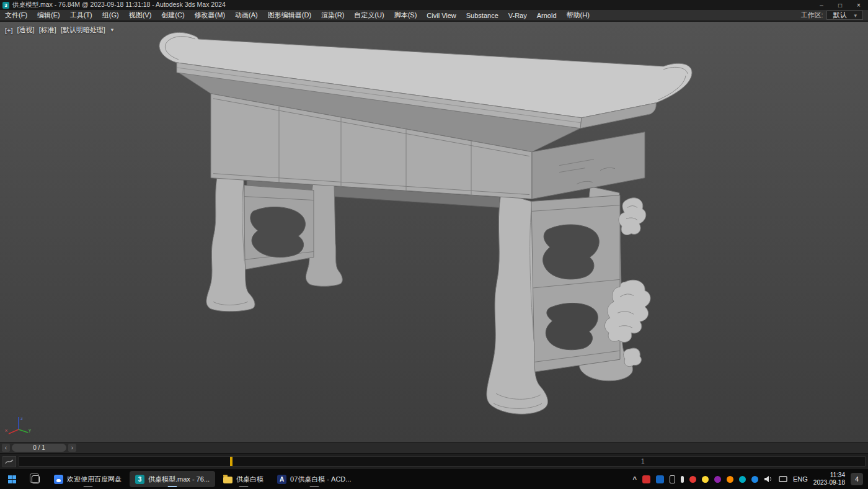 This screenshot has height=489, width=868. Describe the element at coordinates (6, 431) in the screenshot. I see `axis-x-label: x` at that location.